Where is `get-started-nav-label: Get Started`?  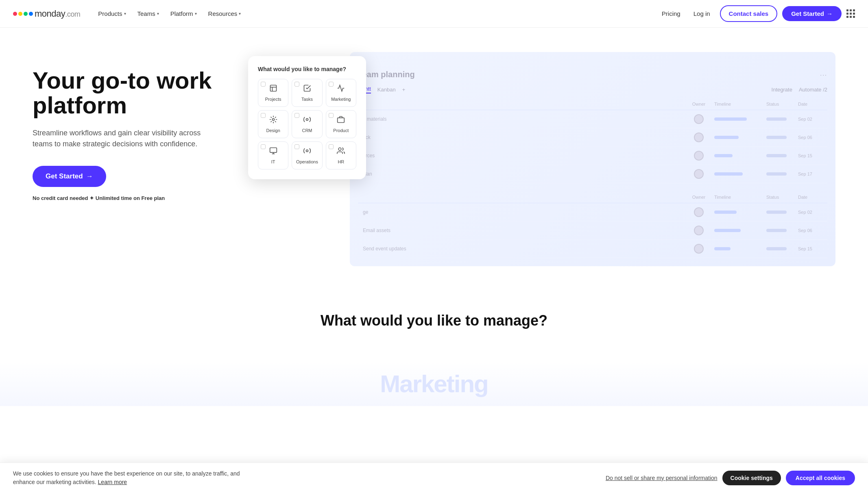 get-started-nav-label: Get Started is located at coordinates (808, 14).